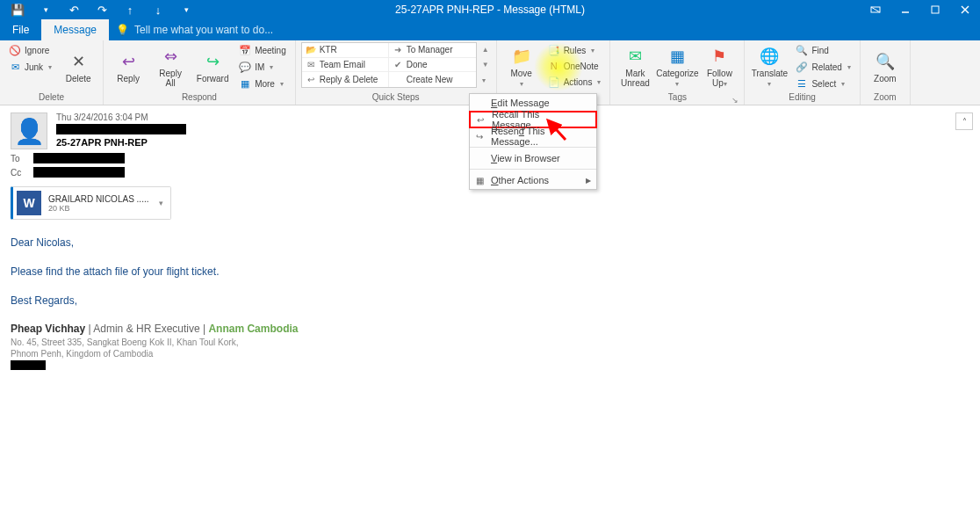 The height and width of the screenshot is (508, 980). Describe the element at coordinates (98, 208) in the screenshot. I see `attachment-size: 20 KB` at that location.